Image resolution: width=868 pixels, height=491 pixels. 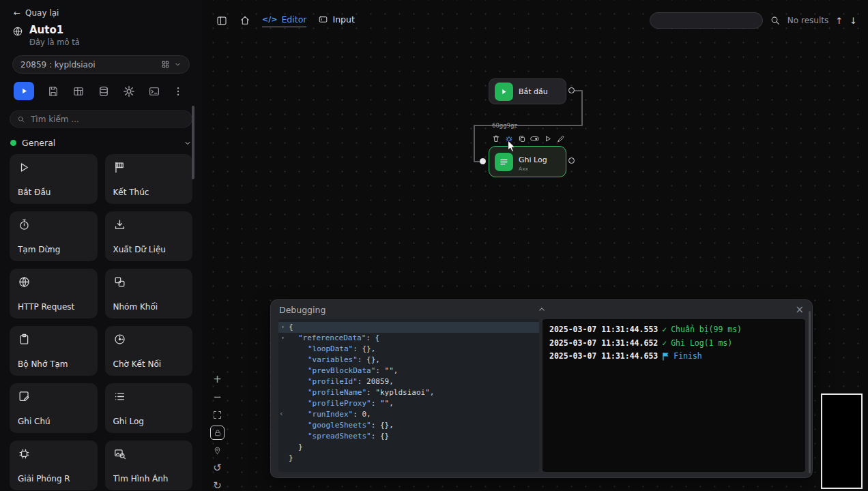 What do you see at coordinates (53, 351) in the screenshot?
I see `block-clipboard: Bộ Nhớ Tạm` at bounding box center [53, 351].